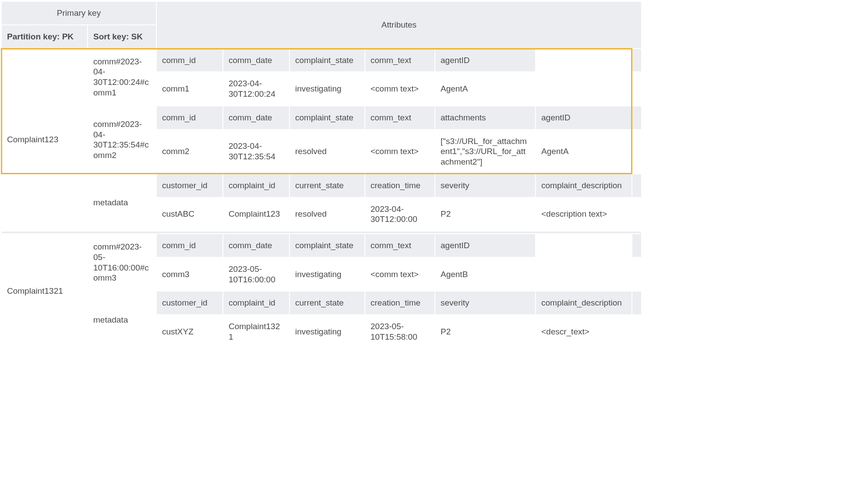 The width and height of the screenshot is (868, 485). I want to click on attr-value: AgentB, so click(485, 274).